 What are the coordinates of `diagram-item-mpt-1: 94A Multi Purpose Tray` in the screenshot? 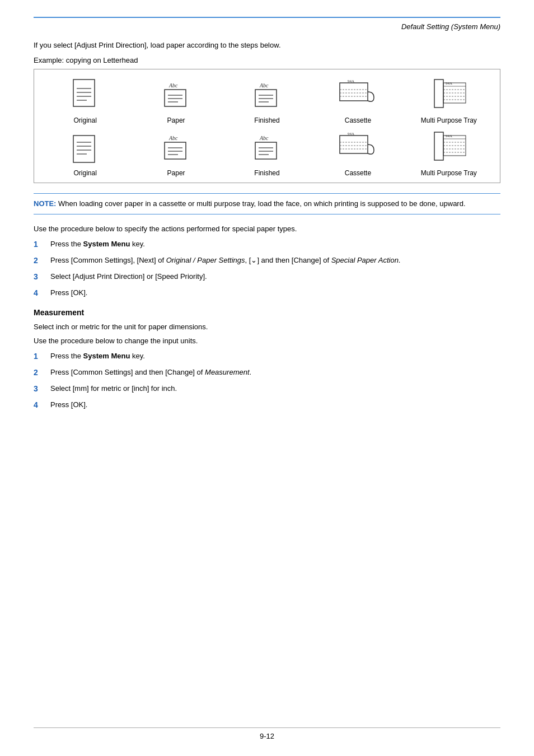 It's located at (449, 101).